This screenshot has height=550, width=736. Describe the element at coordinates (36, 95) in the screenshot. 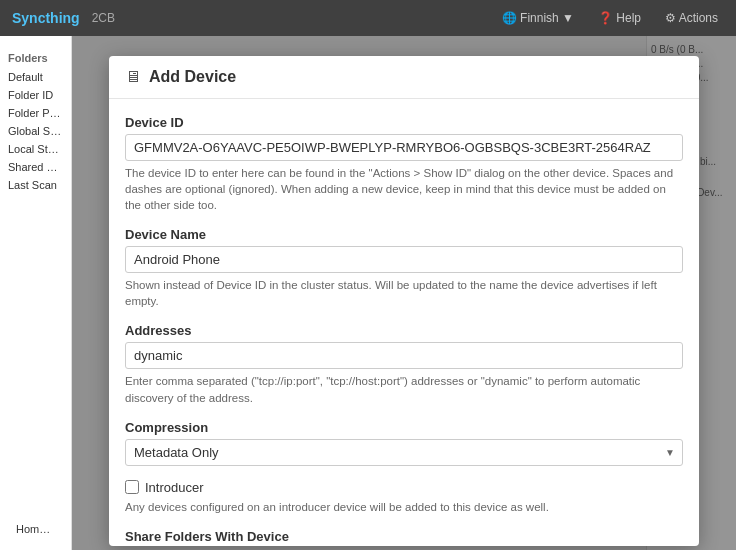

I see `sidebar-item-folder-id: Folder ID` at that location.